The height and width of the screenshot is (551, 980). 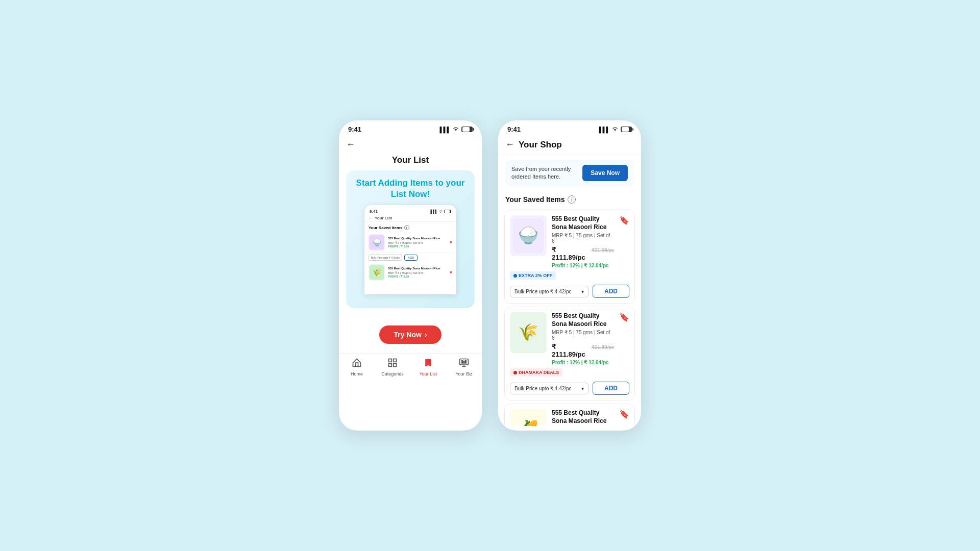 I want to click on product-2-info: 555 Best Quality Sona Masoori Rice MRP ₹…, so click(x=583, y=339).